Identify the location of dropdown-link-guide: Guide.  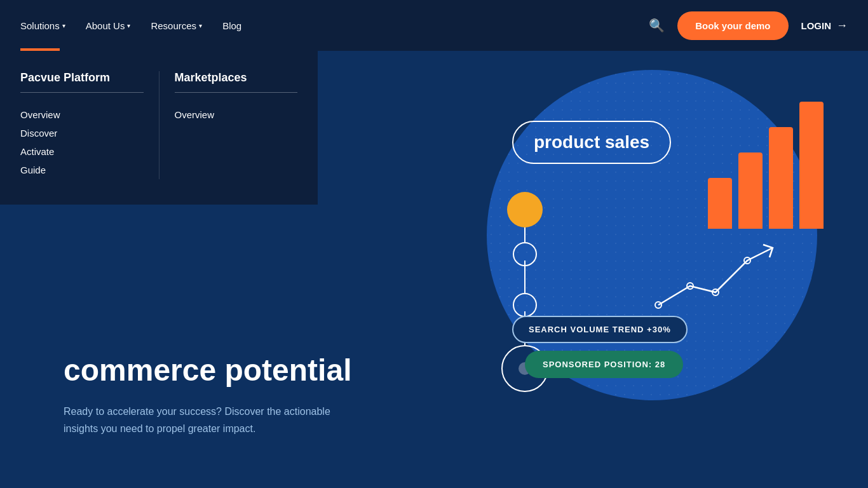
(82, 170).